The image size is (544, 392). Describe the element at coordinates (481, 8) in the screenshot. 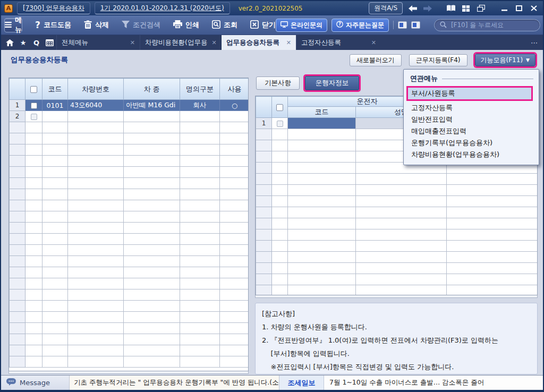

I see `cascade-windows-icon` at that location.